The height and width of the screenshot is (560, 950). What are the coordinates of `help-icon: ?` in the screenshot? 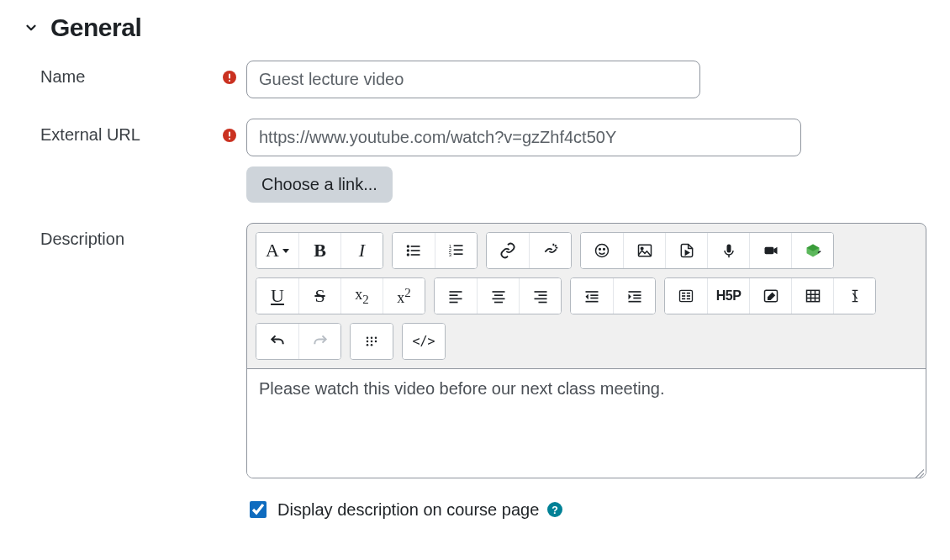 It's located at (555, 510).